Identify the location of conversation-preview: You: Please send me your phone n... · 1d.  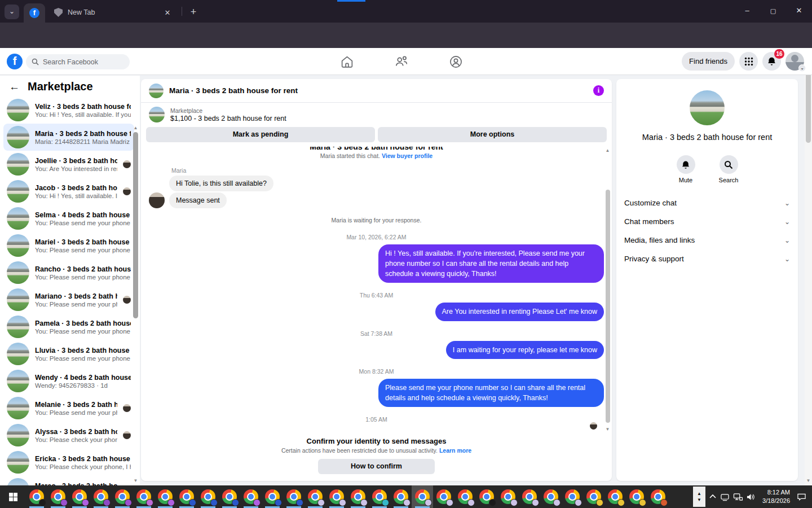
(83, 331).